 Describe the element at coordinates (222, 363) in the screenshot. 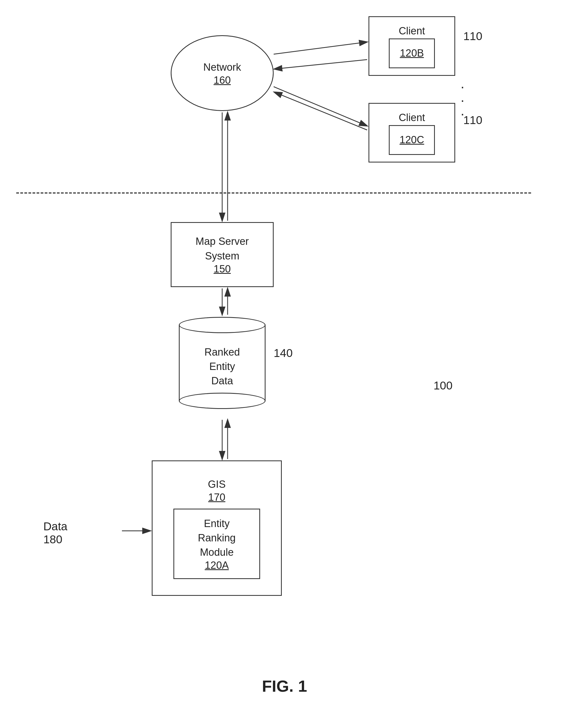

I see `cylinder-body: Ranked Entity Data` at that location.